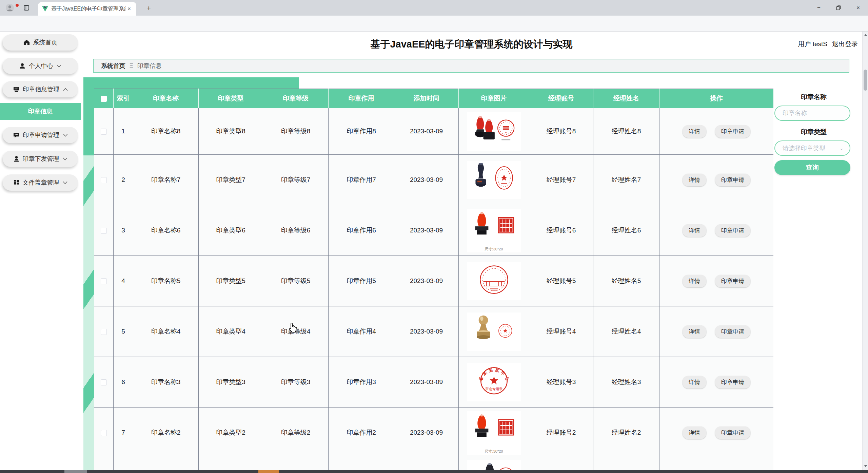  Describe the element at coordinates (427, 98) in the screenshot. I see `col-header-date: 添加时间` at that location.